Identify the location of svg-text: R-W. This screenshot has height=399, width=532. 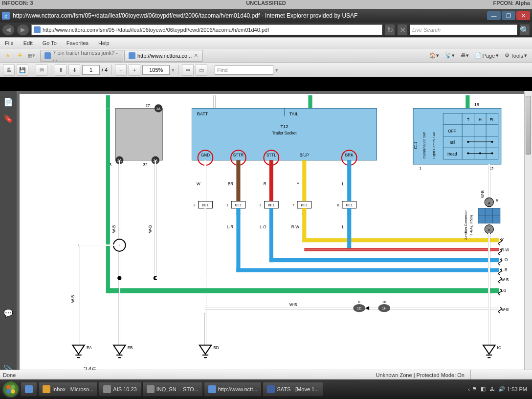
(295, 227).